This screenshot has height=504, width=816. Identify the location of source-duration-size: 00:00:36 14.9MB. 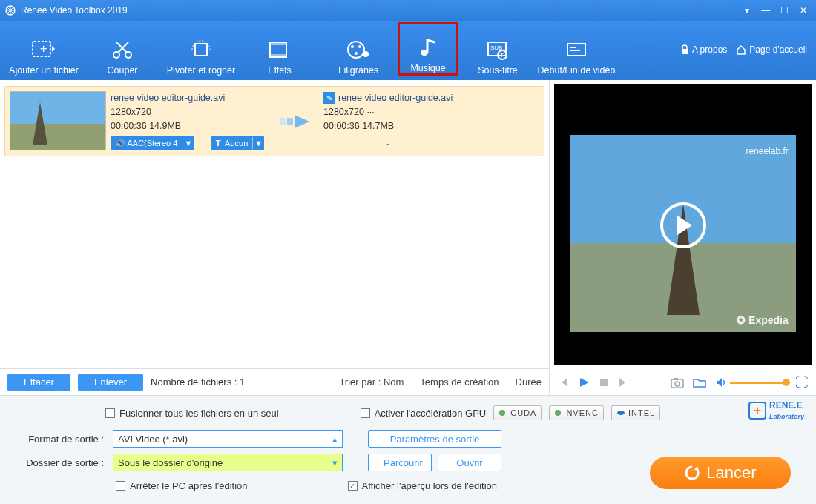
(190, 126).